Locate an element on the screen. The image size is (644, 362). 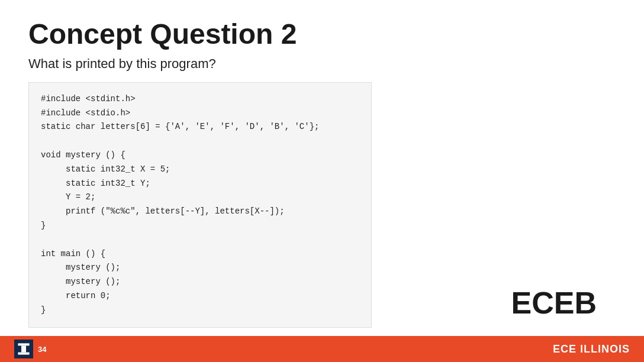
footer-logo: 34 is located at coordinates (30, 349).